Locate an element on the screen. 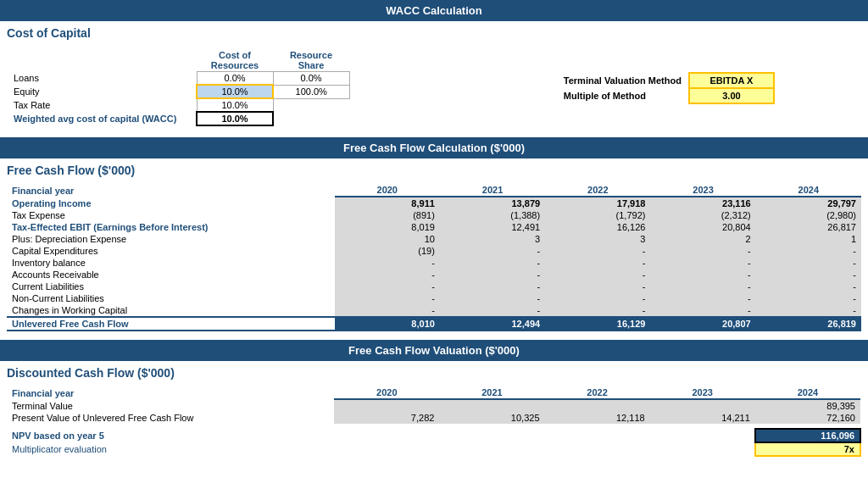  ncl-label: Non-Current Liabilities is located at coordinates (171, 298).